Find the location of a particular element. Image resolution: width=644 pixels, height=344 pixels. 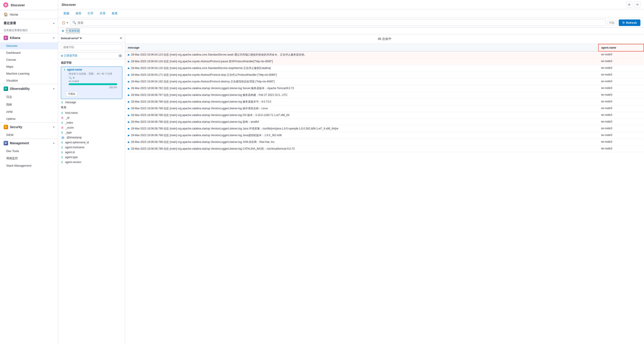

field-stats: 排名前 5 位的值，范围： 46 / 46 个记录 🔍 ⊖ se-node3 is located at coordinates (92, 81).